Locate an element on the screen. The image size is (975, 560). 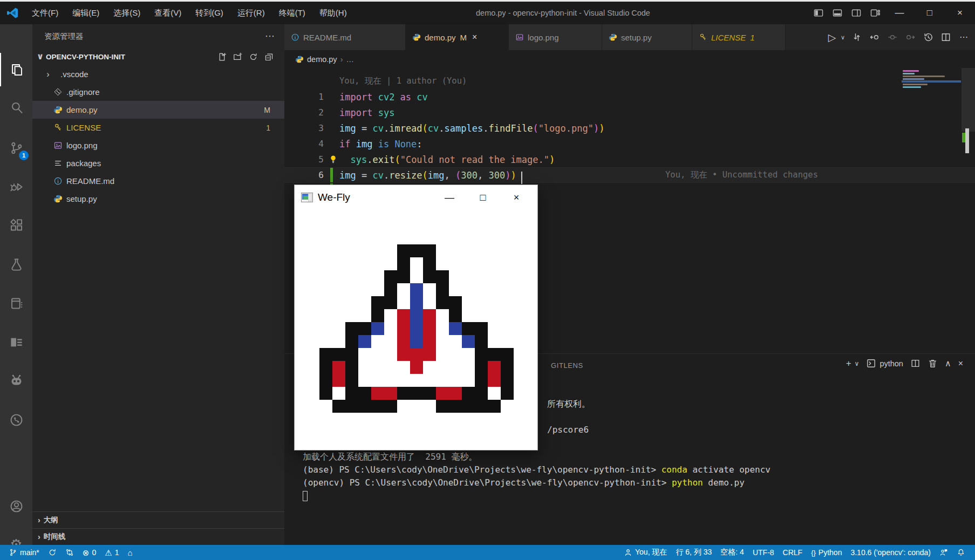
run-python-file-icon: ▷ is located at coordinates (832, 38).